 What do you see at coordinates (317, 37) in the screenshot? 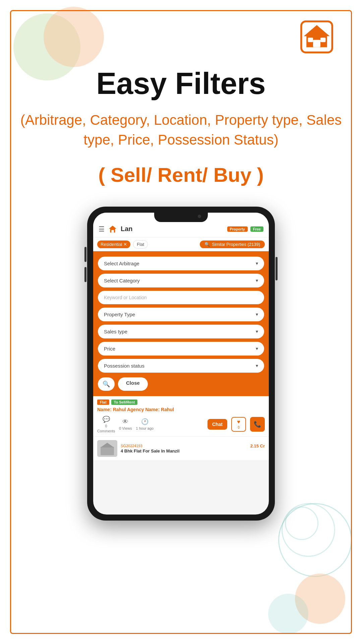
I see `house-icon` at bounding box center [317, 37].